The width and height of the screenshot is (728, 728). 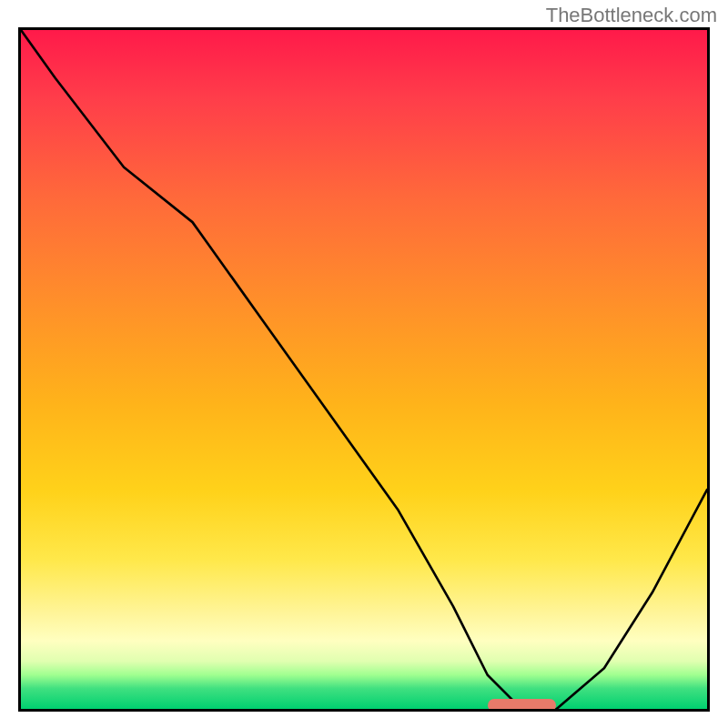 What do you see at coordinates (522, 705) in the screenshot?
I see `chart-marker` at bounding box center [522, 705].